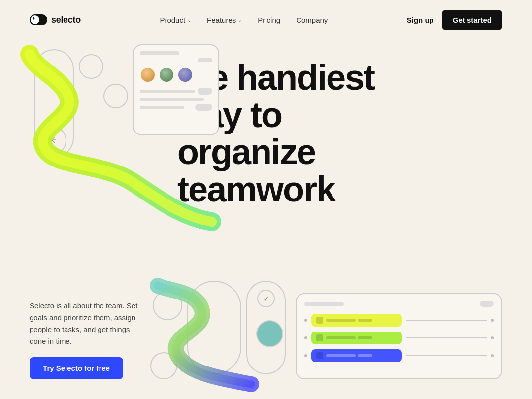 The image size is (532, 399). What do you see at coordinates (175, 20) in the screenshot?
I see `nav-product-link: Product ⌄` at bounding box center [175, 20].